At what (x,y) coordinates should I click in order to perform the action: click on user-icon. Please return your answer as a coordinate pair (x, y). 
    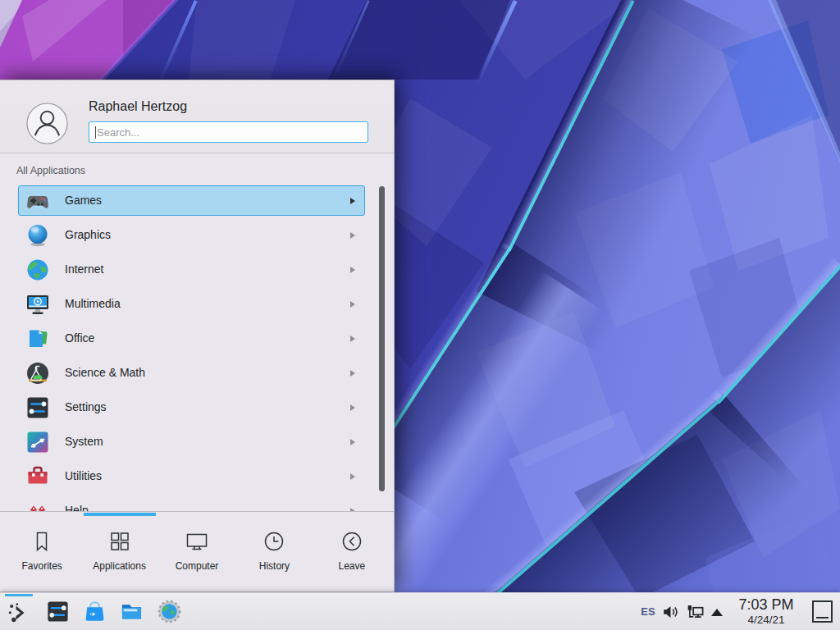
    Looking at the image, I should click on (48, 123).